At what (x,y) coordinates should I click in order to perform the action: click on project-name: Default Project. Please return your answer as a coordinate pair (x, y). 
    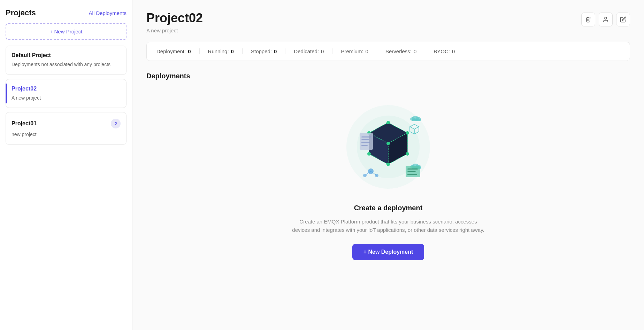
    Looking at the image, I should click on (31, 55).